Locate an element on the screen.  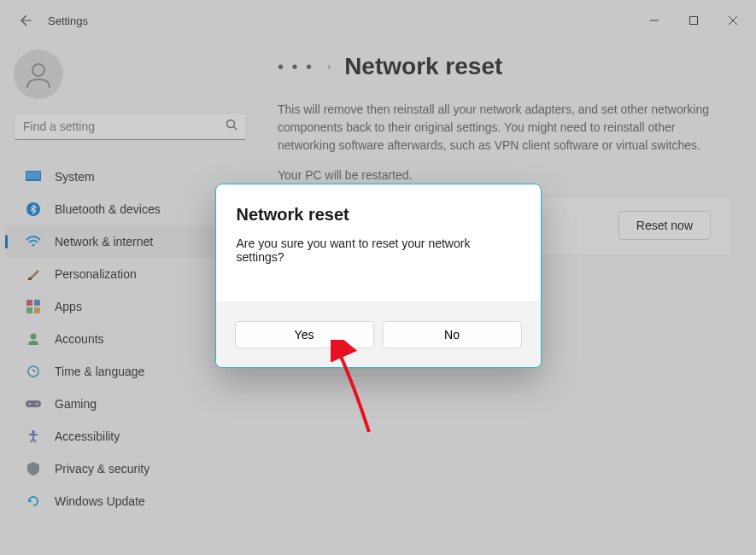
dialog-body: Network reset Are you sure you want to r… is located at coordinates (378, 242).